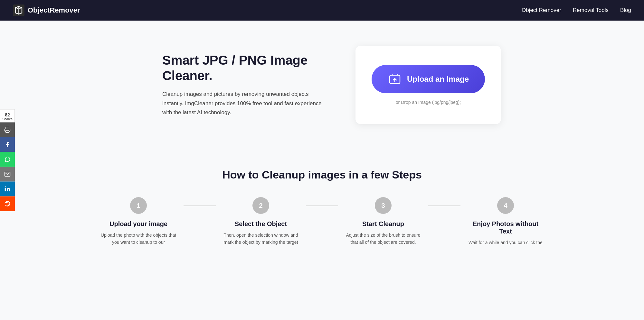  What do you see at coordinates (428, 102) in the screenshot?
I see `drop-hint: or Drop an Image (jpg/png/jpeg);` at bounding box center [428, 102].